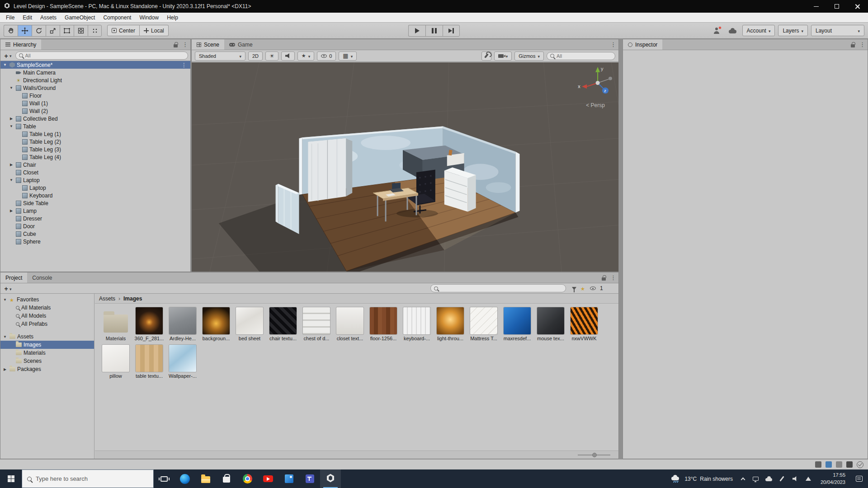  I want to click on action-center-button, so click(859, 479).